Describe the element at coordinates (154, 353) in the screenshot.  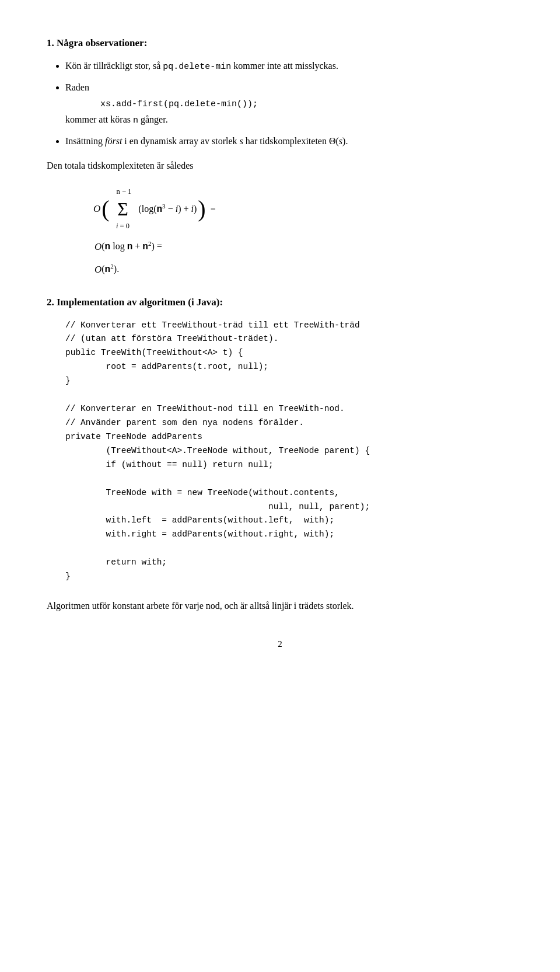
I see `code-line-3: public TreeWith(TreeWithout<A> t) {` at that location.